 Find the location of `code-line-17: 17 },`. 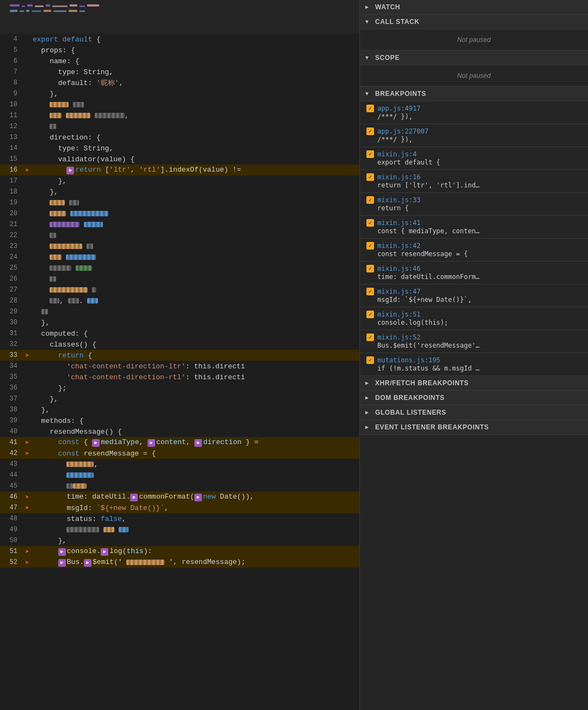

code-line-17: 17 }, is located at coordinates (180, 181).